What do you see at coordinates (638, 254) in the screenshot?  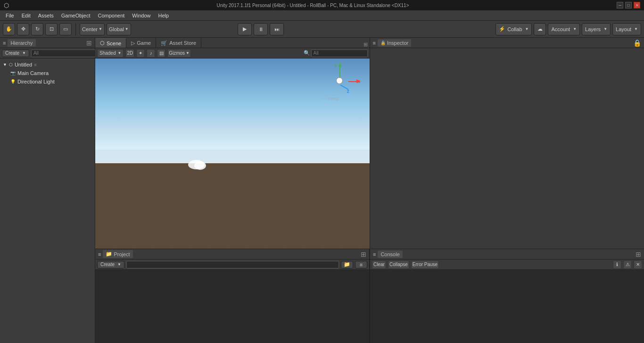 I see `console-options-icon: ⊞` at bounding box center [638, 254].